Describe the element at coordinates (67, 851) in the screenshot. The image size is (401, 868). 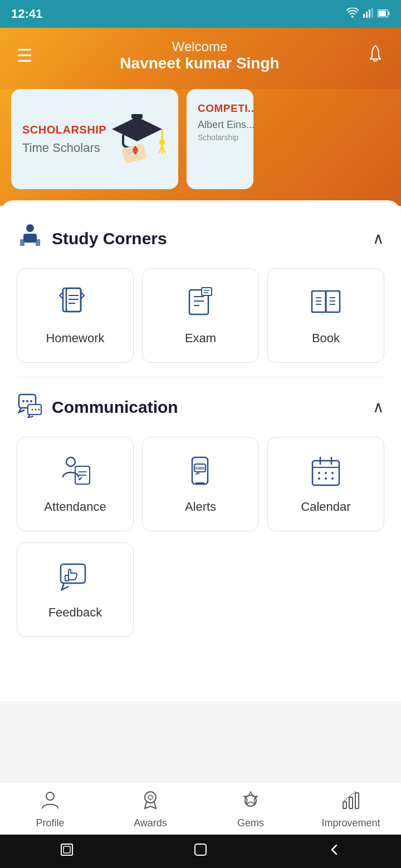
I see `android-recents-btn` at that location.